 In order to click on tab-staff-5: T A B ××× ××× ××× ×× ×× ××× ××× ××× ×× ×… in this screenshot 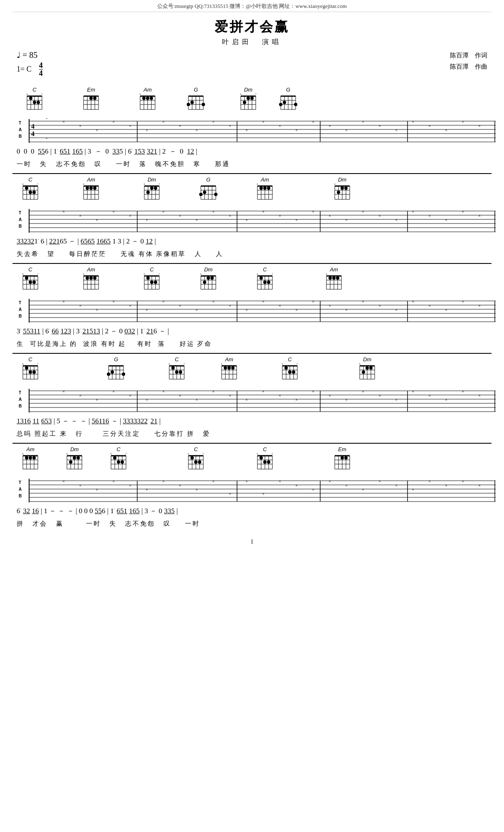, I will do `click(256, 487)`.